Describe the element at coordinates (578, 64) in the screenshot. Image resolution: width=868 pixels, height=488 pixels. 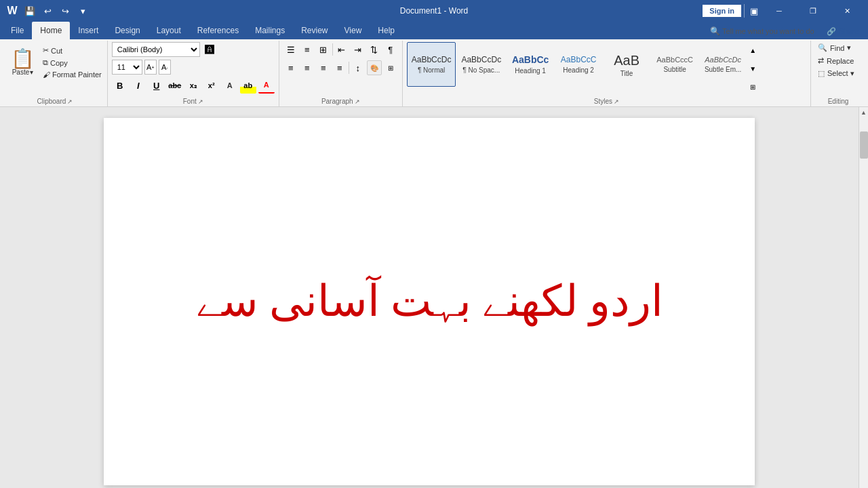
I see `style-heading2: AaBbCcC Heading 2` at that location.